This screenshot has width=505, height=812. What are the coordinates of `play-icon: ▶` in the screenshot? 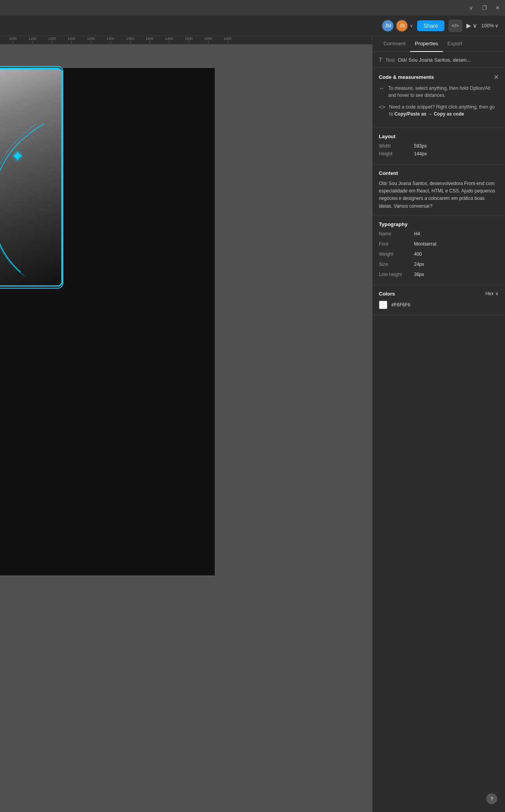 It's located at (469, 26).